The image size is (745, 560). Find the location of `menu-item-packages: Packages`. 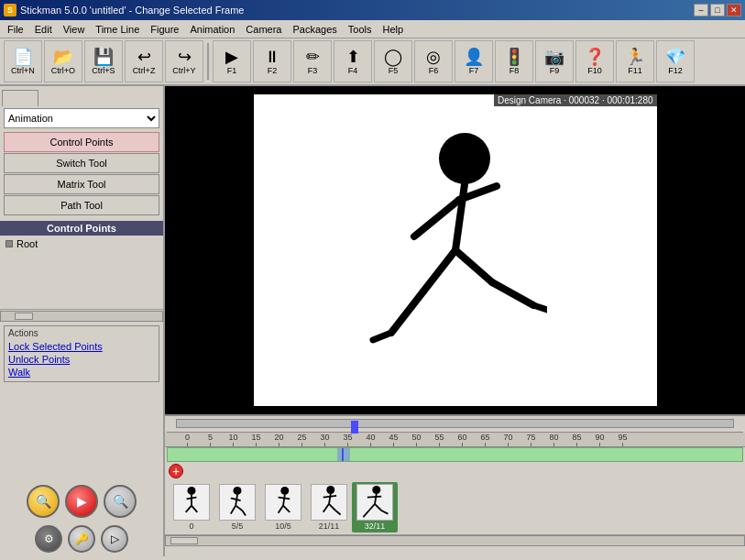

menu-item-packages: Packages is located at coordinates (314, 29).